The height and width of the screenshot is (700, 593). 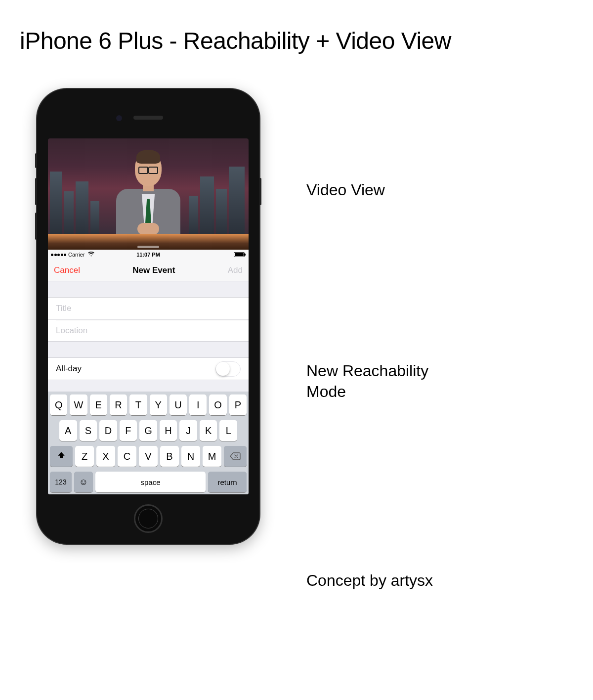 What do you see at coordinates (72, 331) in the screenshot?
I see `location-placeholder: Location` at bounding box center [72, 331].